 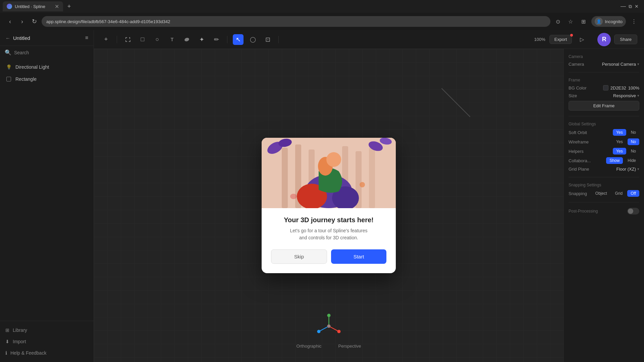 I want to click on show-btn: Show, so click(x=614, y=161).